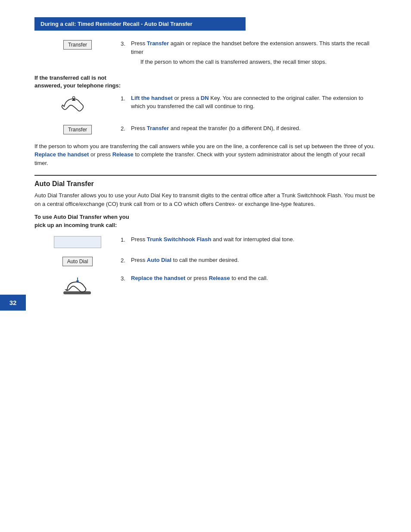 The width and height of the screenshot is (411, 532). Describe the element at coordinates (206, 261) in the screenshot. I see `s2-step2-row: Auto Dial 2. Press Auto Dial to call the…` at that location.